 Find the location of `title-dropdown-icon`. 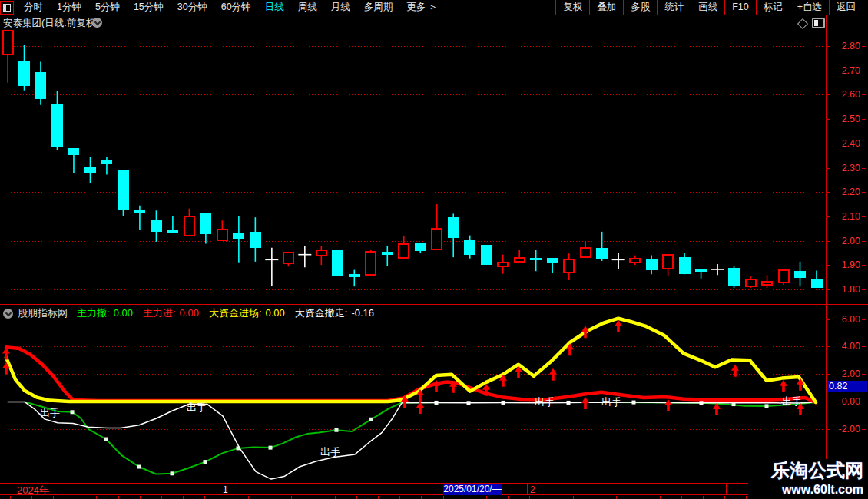

title-dropdown-icon is located at coordinates (97, 23).